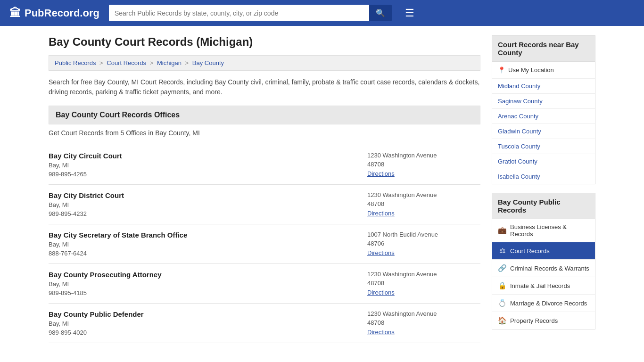  I want to click on office-left: Bay City District Court Bay, MI 989-895-…, so click(208, 205).